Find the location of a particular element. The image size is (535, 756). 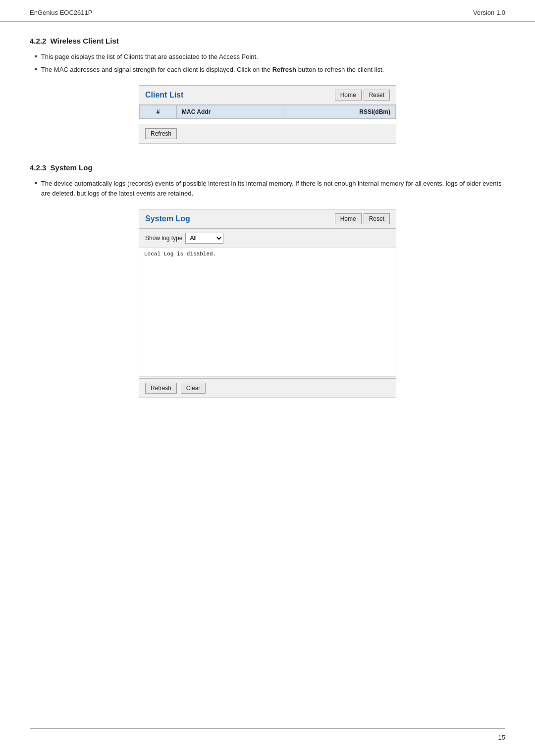

log-type-label: Show log type is located at coordinates (163, 238).